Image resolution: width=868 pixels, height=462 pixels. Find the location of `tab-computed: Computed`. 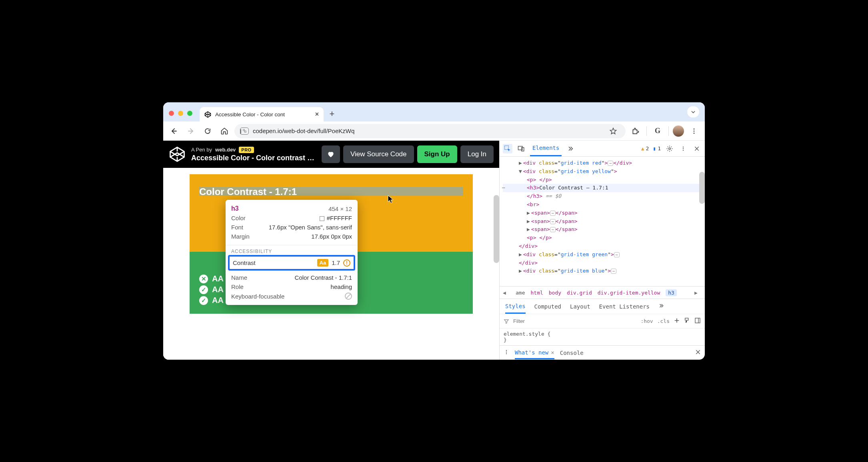

tab-computed: Computed is located at coordinates (548, 307).